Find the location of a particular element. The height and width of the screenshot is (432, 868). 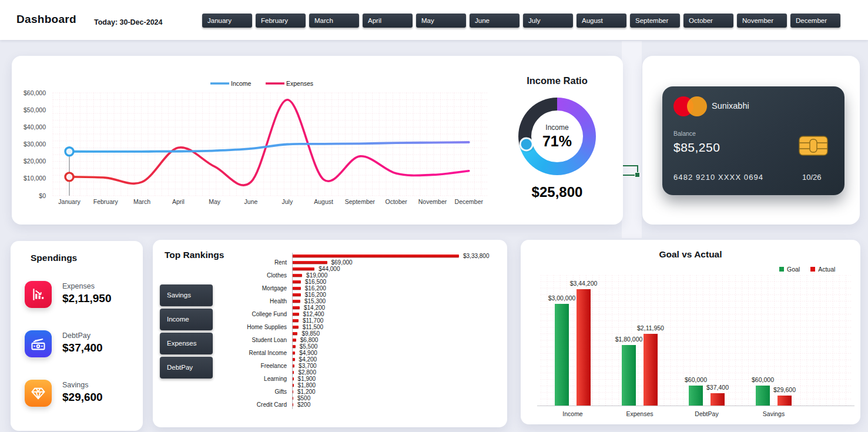

rankings-filter-savings: Savings is located at coordinates (186, 295).